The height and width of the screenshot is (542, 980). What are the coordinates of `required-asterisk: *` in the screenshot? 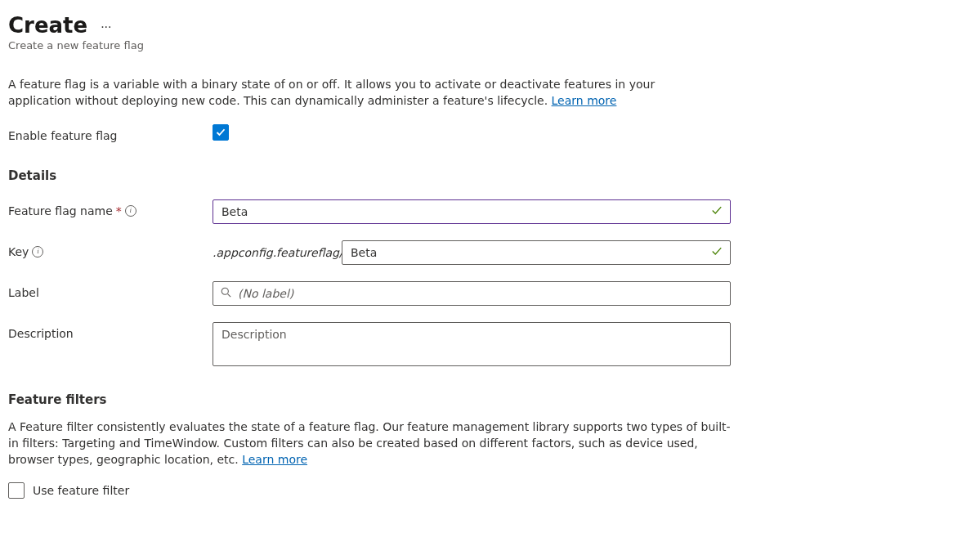 It's located at (119, 211).